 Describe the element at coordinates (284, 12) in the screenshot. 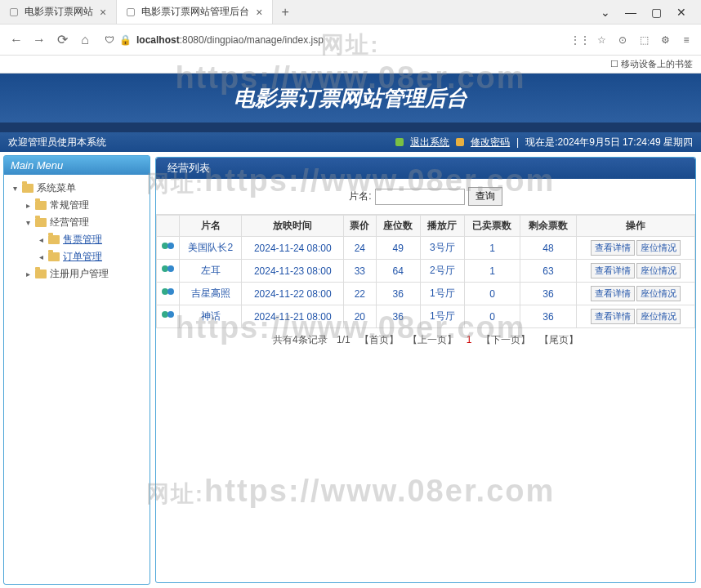

I see `new-tab-button: +` at that location.